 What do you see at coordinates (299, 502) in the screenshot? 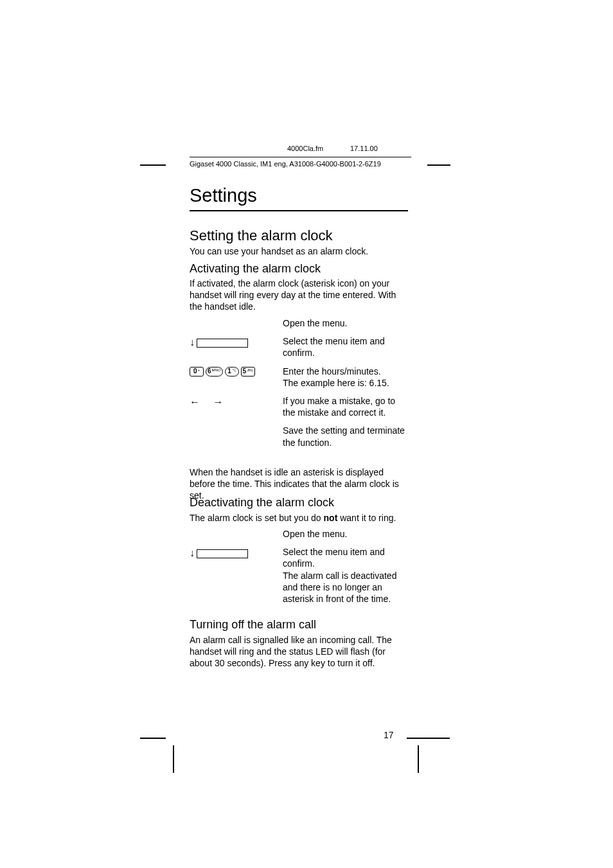
I see `deactivate-heading: Deactivating the alarm clock` at bounding box center [299, 502].